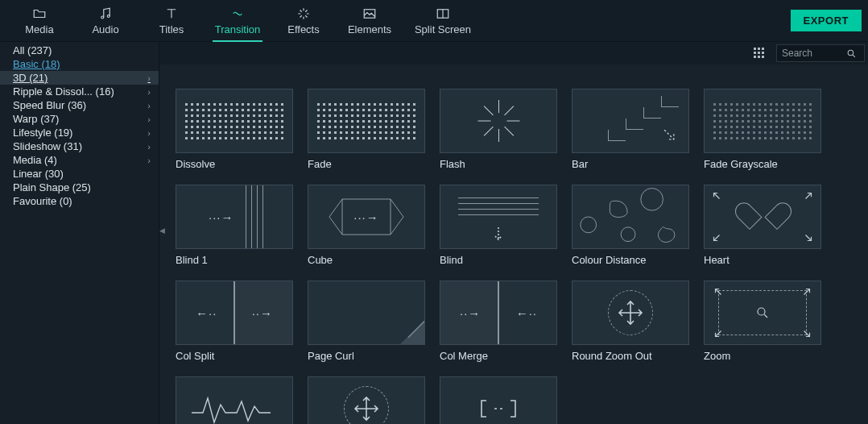 This screenshot has height=424, width=868. What do you see at coordinates (79, 147) in the screenshot?
I see `sidebar-item-slideshow: Slideshow (31)›` at bounding box center [79, 147].